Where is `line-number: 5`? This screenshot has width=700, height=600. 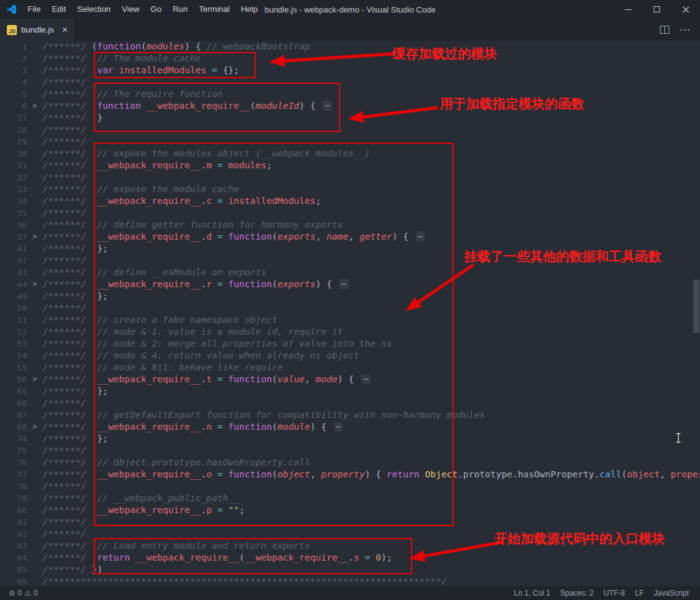 line-number: 5 is located at coordinates (14, 94).